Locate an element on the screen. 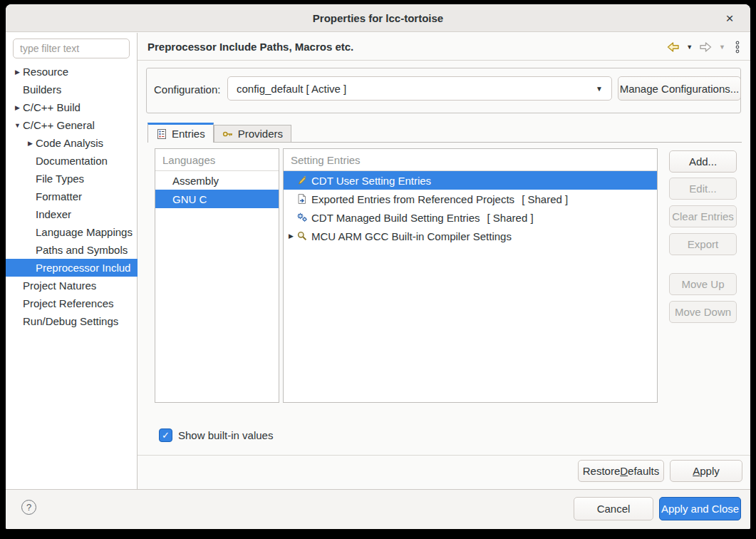 The width and height of the screenshot is (756, 539). sidebar-item-label: Formatter is located at coordinates (58, 197).